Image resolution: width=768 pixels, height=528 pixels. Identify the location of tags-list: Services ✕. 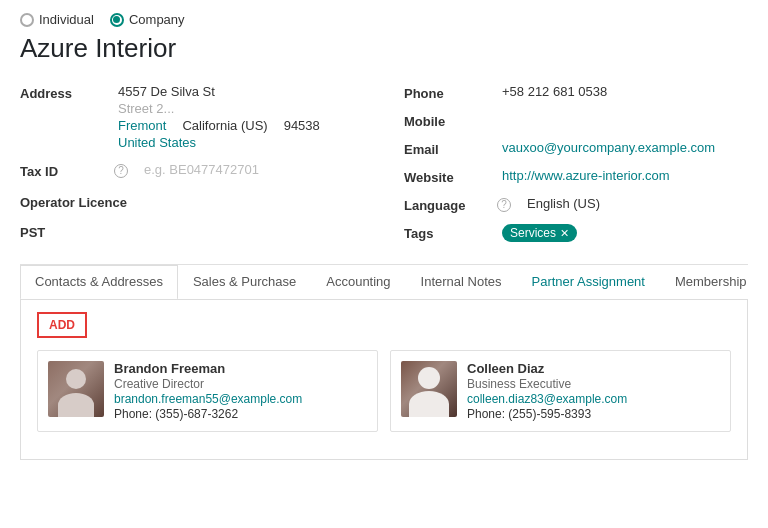
(540, 233).